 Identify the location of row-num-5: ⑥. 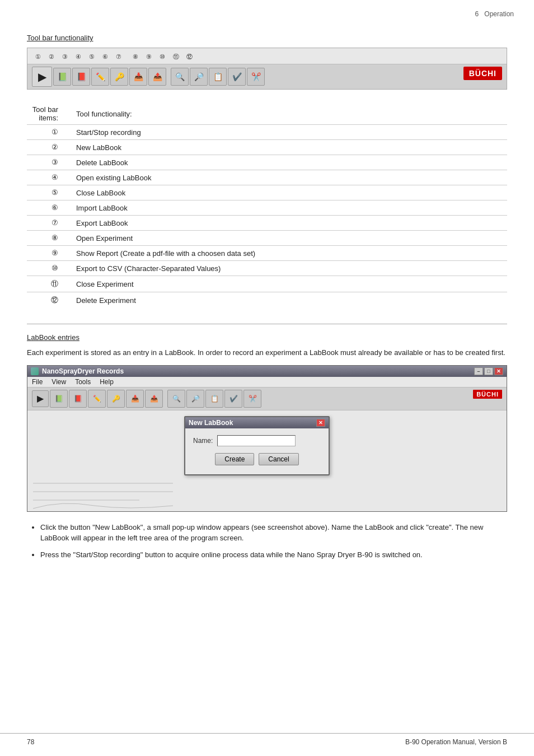
(49, 208).